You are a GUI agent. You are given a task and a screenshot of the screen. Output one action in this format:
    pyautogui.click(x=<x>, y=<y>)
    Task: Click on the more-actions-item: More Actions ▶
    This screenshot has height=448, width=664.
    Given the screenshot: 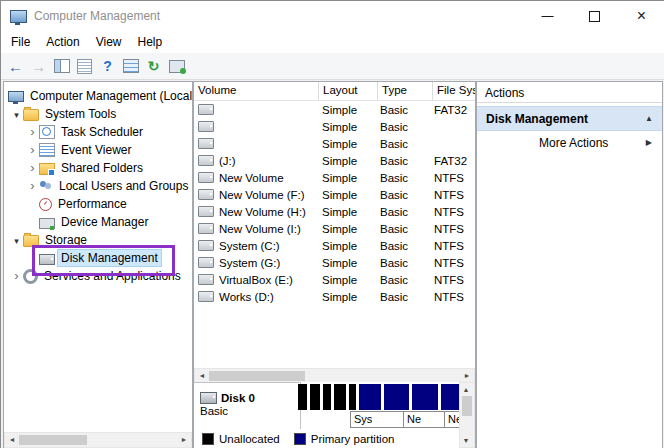 What is the action you would take?
    pyautogui.click(x=570, y=142)
    